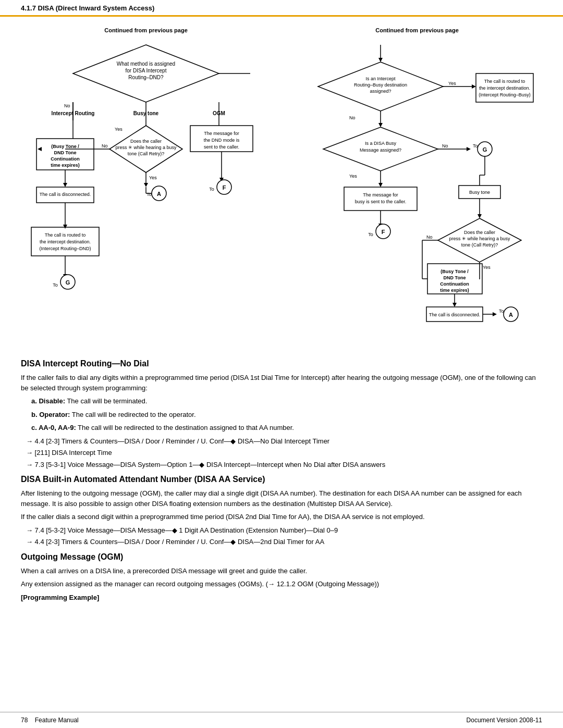 This screenshot has height=728, width=563. Describe the element at coordinates (287, 415) in the screenshot. I see `item-b: b. Operator: The call will be redirected…` at that location.